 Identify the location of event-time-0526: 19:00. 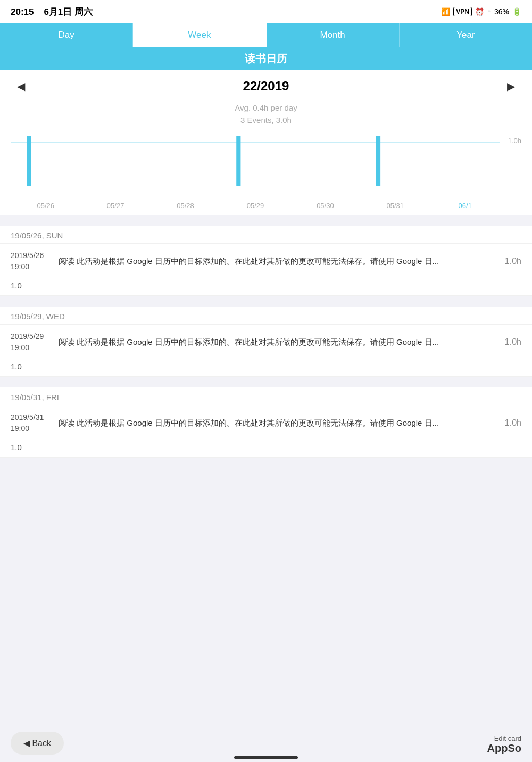
(20, 267).